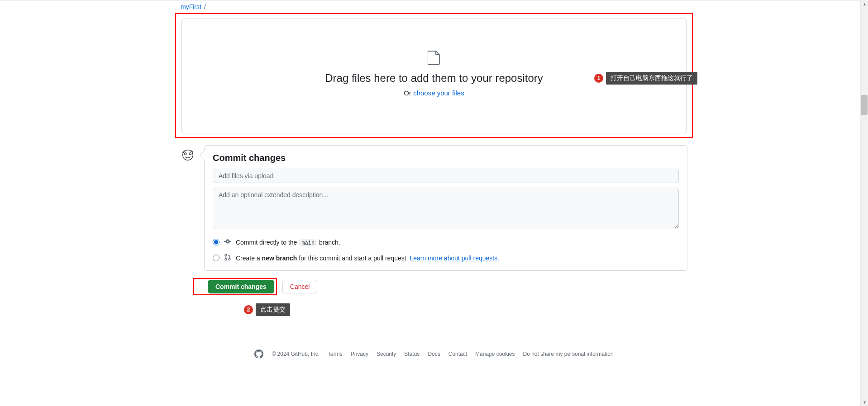 The height and width of the screenshot is (406, 868). What do you see at coordinates (300, 287) in the screenshot?
I see `cancel-button: Cancel` at bounding box center [300, 287].